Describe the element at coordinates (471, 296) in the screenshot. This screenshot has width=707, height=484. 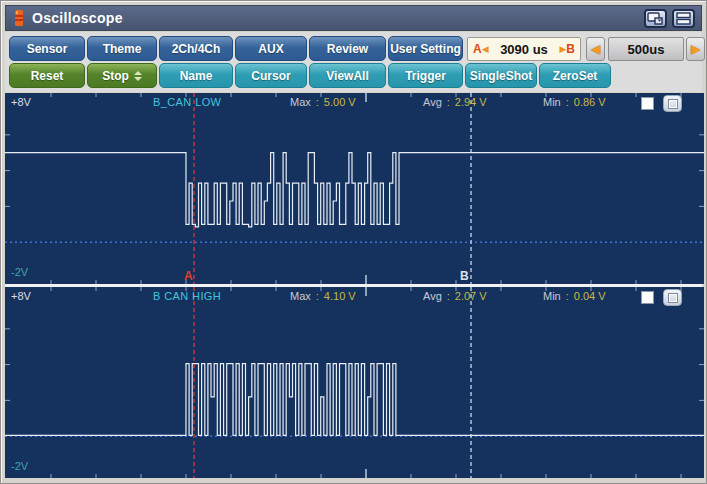
I see `avg-value: 2.07 V` at that location.